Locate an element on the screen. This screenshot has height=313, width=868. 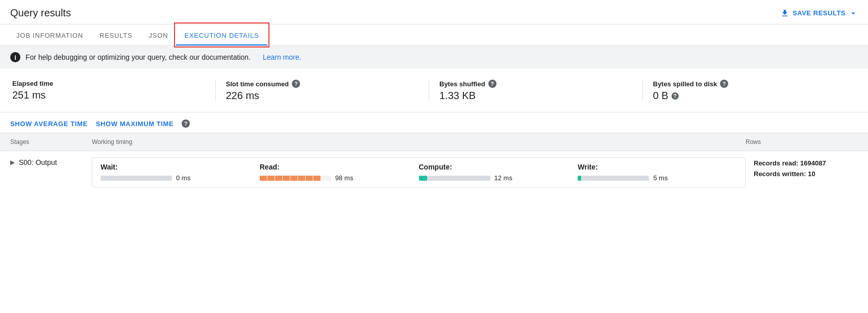
write-bar-track is located at coordinates (613, 178).